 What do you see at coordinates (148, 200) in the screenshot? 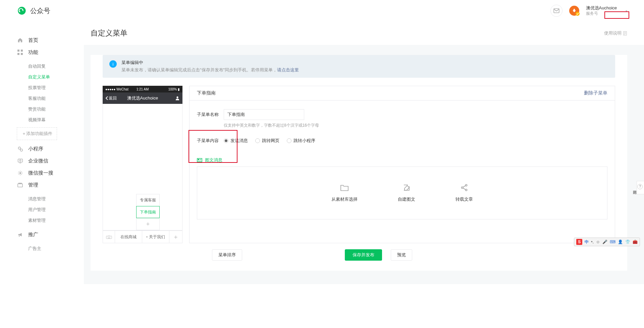
I see `submenu-item: 专属客服` at bounding box center [148, 200].